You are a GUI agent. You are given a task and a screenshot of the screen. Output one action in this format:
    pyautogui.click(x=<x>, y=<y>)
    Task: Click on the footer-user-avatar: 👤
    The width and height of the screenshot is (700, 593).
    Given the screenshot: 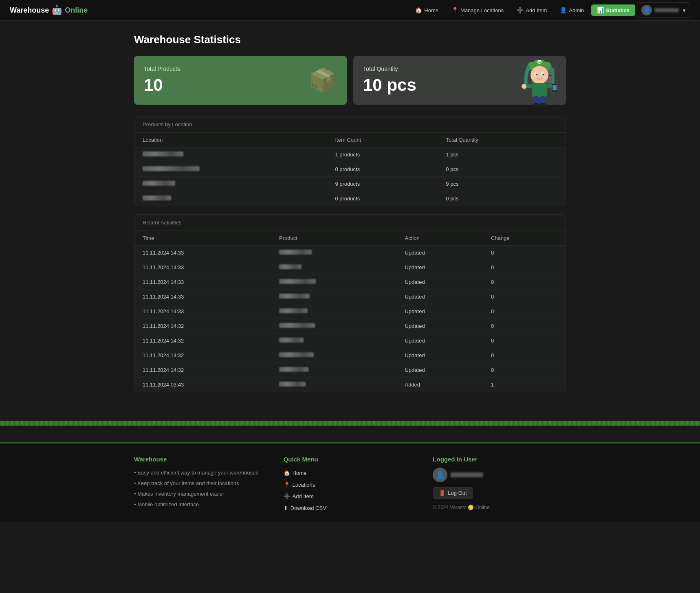 What is the action you would take?
    pyautogui.click(x=440, y=475)
    